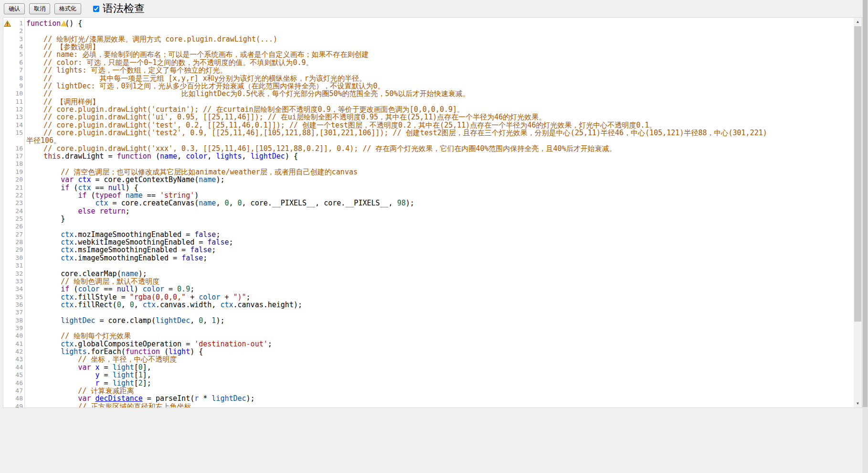 This screenshot has height=473, width=868. What do you see at coordinates (68, 9) in the screenshot?
I see `format-button: 格式化` at bounding box center [68, 9].